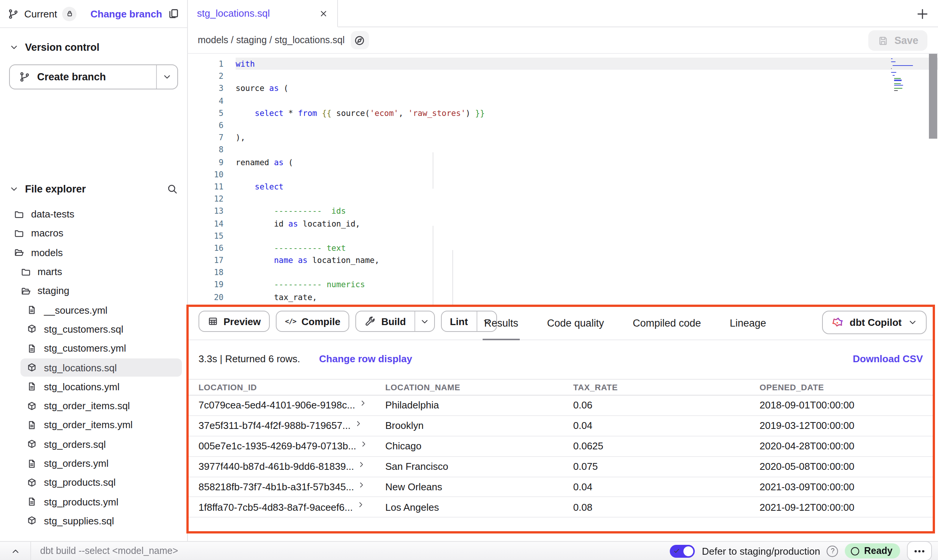 Image resolution: width=938 pixels, height=560 pixels. I want to click on code-line-17: 17 name as location_name,, so click(563, 260).